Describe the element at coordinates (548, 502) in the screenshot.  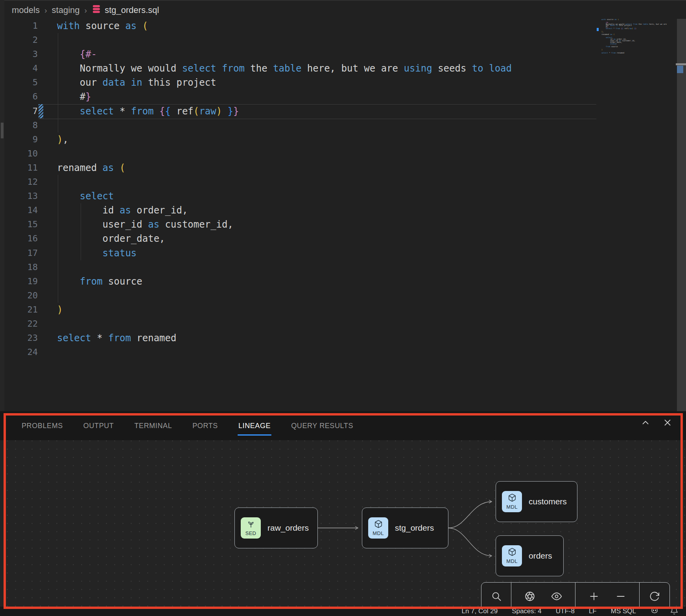
I see `node-label: customers` at that location.